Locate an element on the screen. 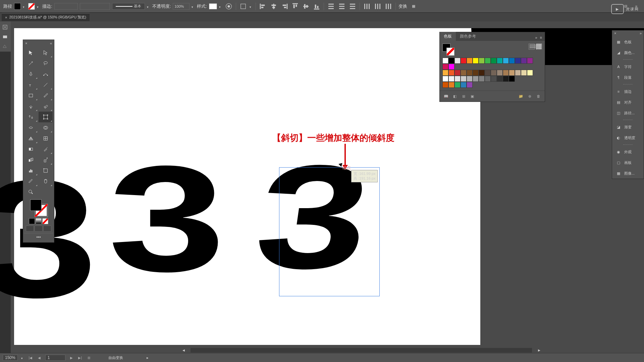  new-folder-icon: 📁 is located at coordinates (521, 96).